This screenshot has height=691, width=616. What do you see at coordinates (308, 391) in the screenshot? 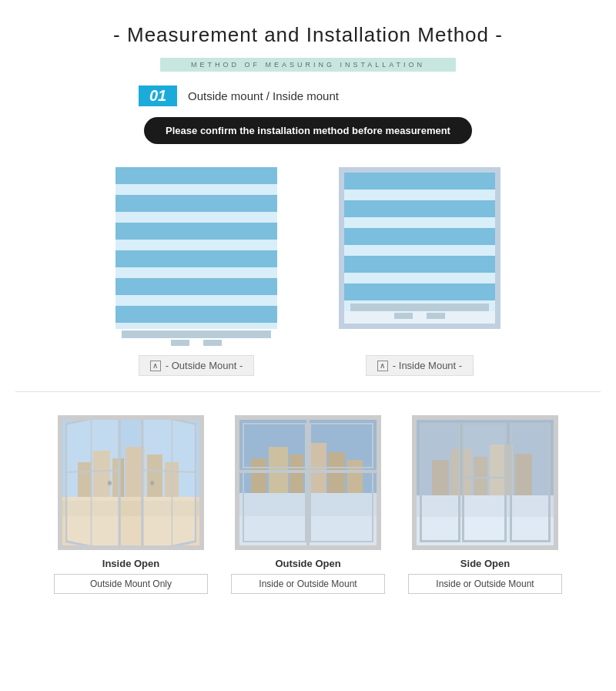
I see `section-divider` at bounding box center [308, 391].